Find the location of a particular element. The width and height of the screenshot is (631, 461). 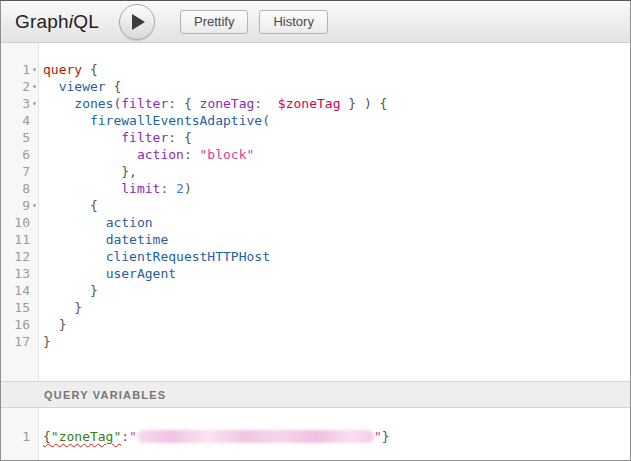

variables-editor: 1{"zoneTag":""} is located at coordinates (316, 434).